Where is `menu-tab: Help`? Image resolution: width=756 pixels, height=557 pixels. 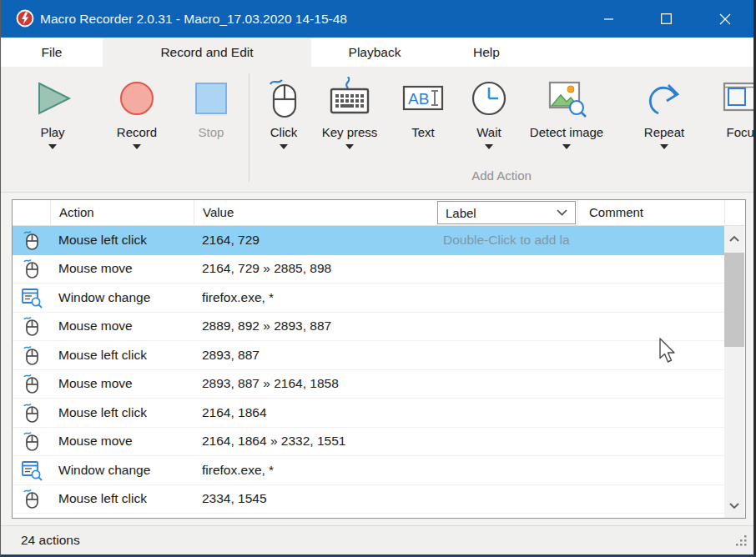
menu-tab: Help is located at coordinates (486, 52).